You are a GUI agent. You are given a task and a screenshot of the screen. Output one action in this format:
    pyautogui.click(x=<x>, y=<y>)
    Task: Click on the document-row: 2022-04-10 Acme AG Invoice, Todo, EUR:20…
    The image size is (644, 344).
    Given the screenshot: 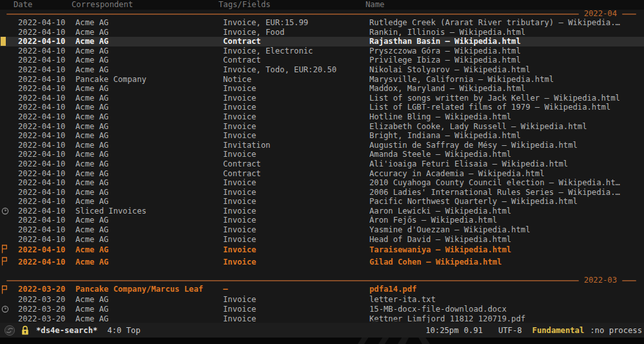 What is the action you would take?
    pyautogui.click(x=322, y=70)
    